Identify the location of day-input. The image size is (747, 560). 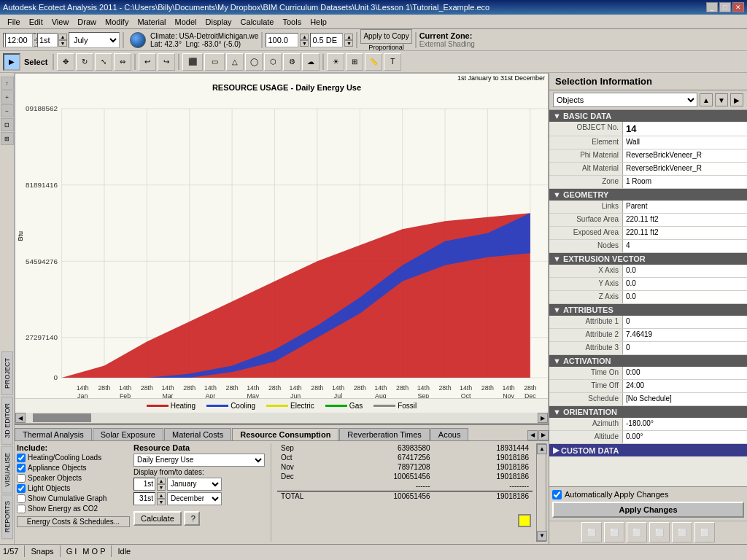
(47, 40).